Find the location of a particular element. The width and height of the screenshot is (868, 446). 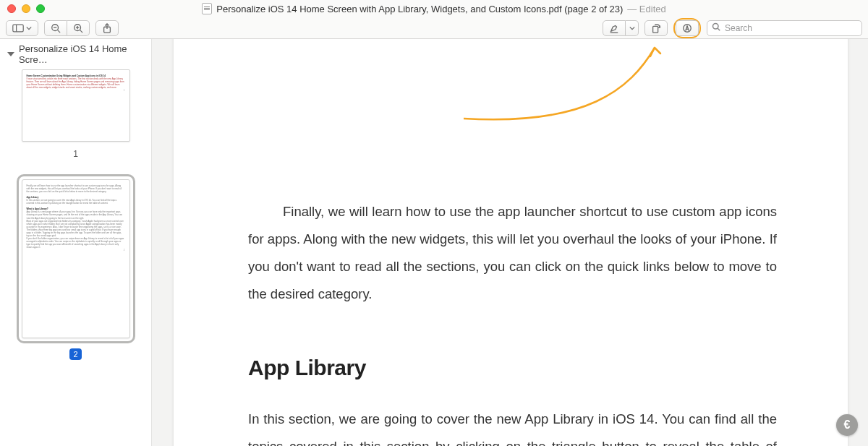

thumbnail-page-1-label: 1 is located at coordinates (75, 154).